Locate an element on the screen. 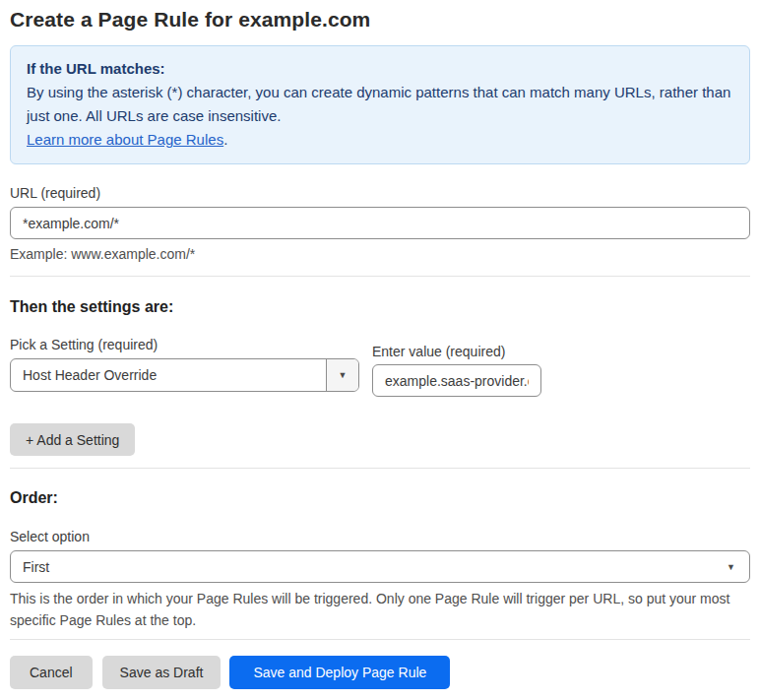 The height and width of the screenshot is (700, 760). setting-value-column: Enter value (required) is located at coordinates (457, 366).